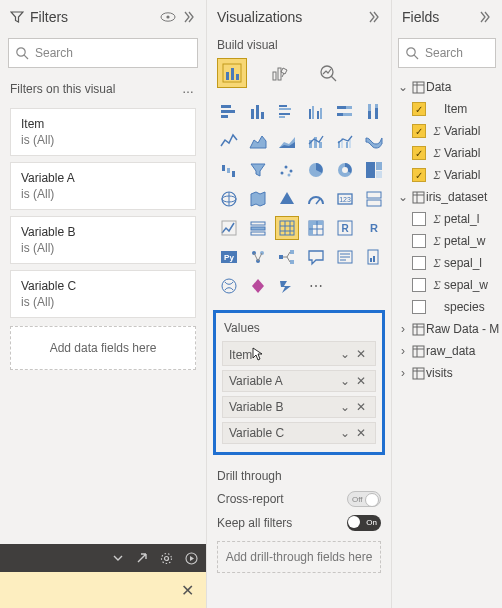  I want to click on viz-r-script-icon: R, so click(374, 228).